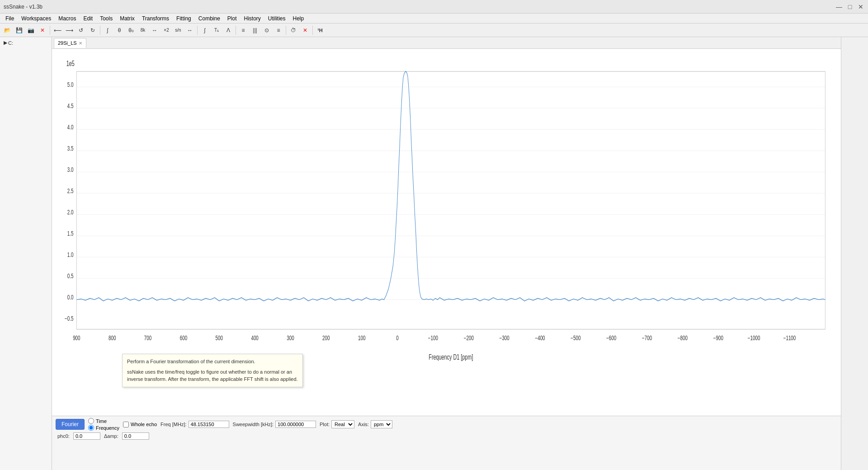 This screenshot has height=470, width=868. What do you see at coordinates (7, 30) in the screenshot?
I see `tb-open: 📂` at bounding box center [7, 30].